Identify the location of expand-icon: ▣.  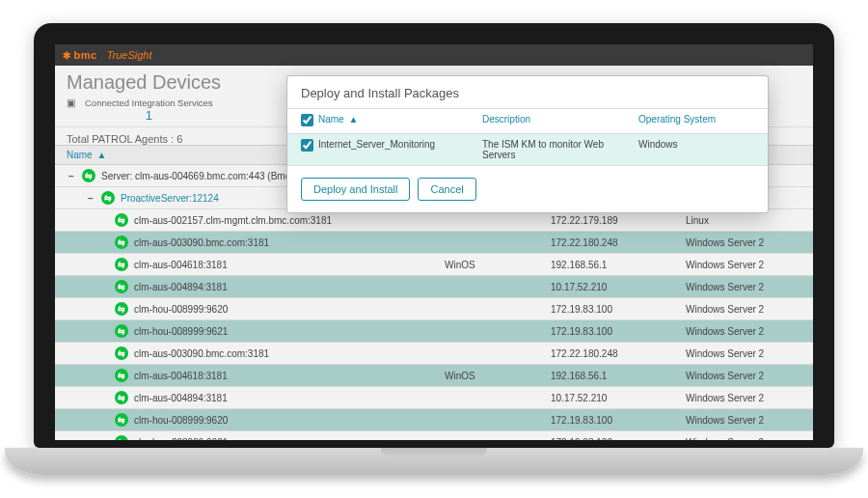
(71, 102).